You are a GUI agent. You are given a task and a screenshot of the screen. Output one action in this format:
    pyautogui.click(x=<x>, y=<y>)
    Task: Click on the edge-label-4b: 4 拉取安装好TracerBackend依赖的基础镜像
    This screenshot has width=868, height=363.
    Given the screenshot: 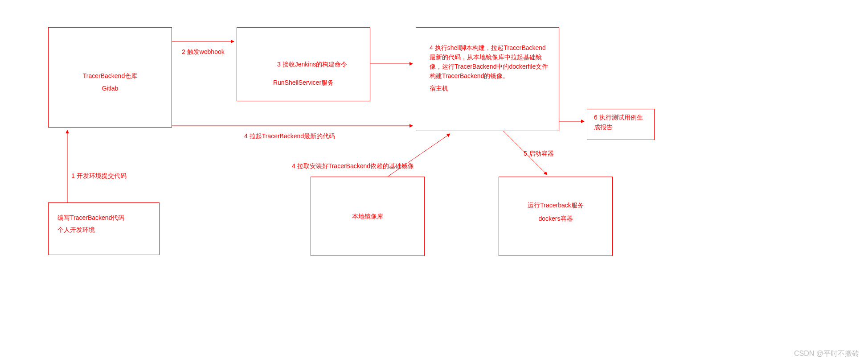 What is the action you would take?
    pyautogui.click(x=353, y=166)
    